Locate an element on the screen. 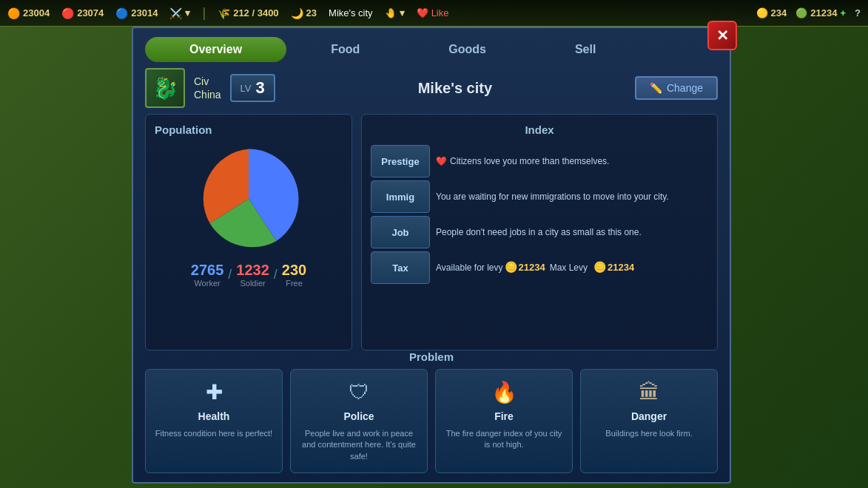  civ-header: 🐉 CivChina LV 3 Mike's city ✏️ Change is located at coordinates (431, 88).